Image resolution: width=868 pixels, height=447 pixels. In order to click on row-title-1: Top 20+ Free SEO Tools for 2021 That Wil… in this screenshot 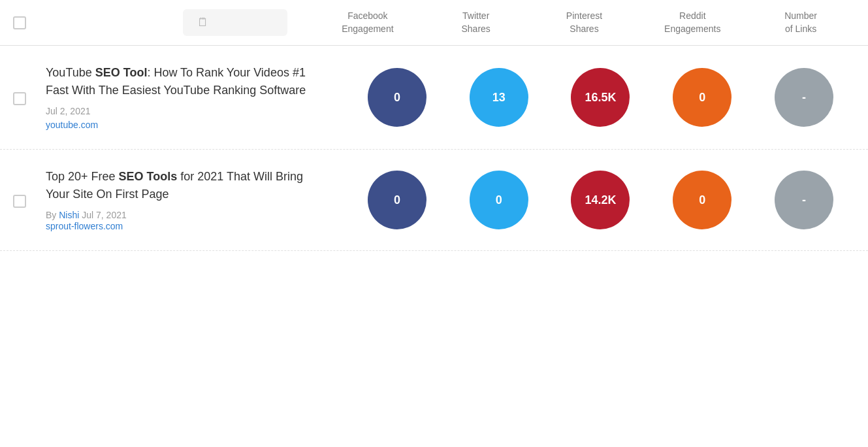, I will do `click(186, 186)`.